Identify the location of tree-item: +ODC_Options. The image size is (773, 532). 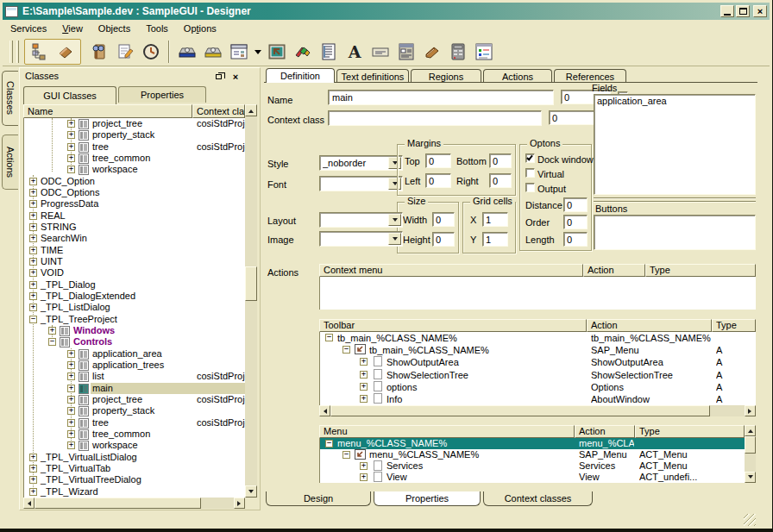
(135, 193).